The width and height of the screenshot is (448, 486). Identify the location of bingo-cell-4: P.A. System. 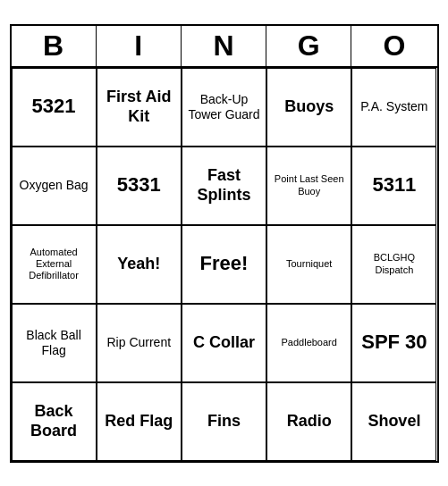
(393, 107).